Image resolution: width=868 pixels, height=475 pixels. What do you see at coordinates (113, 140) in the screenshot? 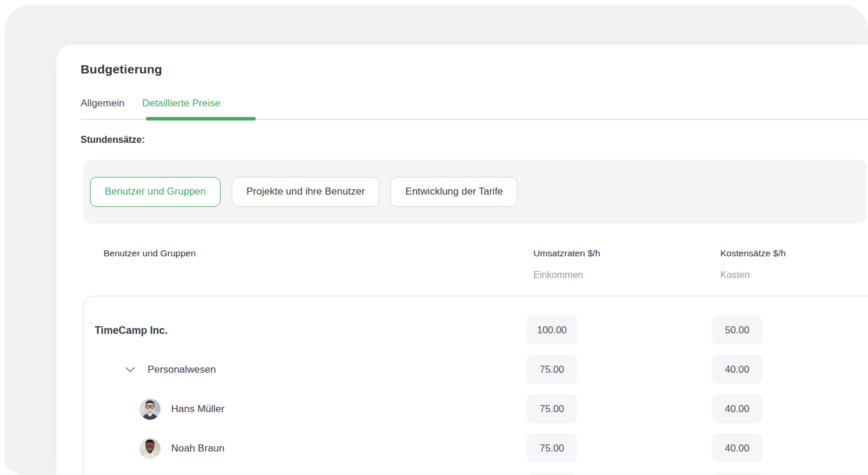
I see `section-label-hourly-rates: Stundensätze:` at bounding box center [113, 140].